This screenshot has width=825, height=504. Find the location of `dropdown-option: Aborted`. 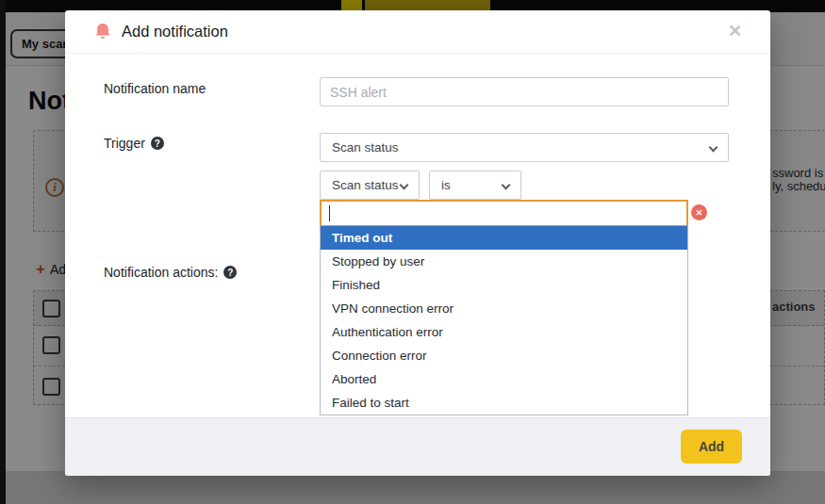

dropdown-option: Aborted is located at coordinates (503, 379).